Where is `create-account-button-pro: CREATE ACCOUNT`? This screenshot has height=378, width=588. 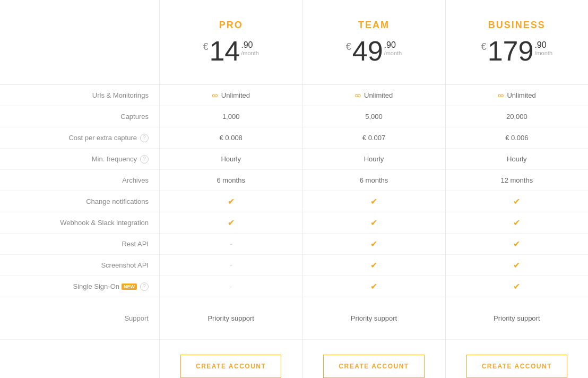 create-account-button-pro: CREATE ACCOUNT is located at coordinates (231, 366).